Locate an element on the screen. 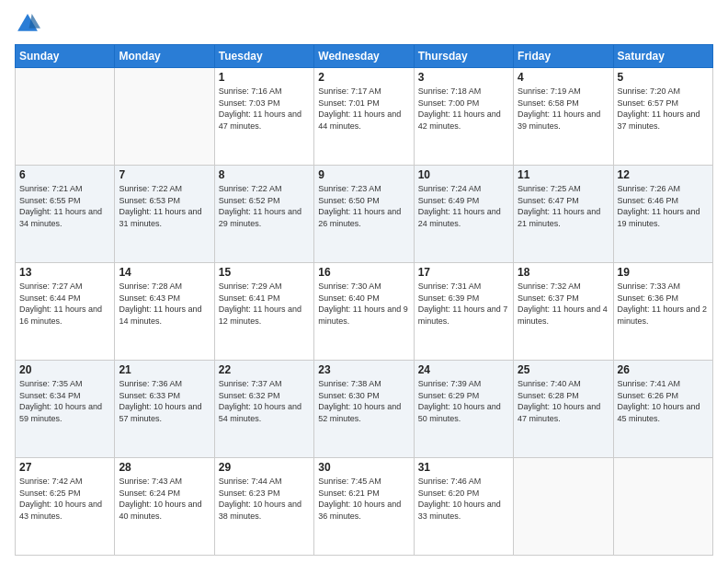 The width and height of the screenshot is (728, 563). day-info: Sunrise: 7:17 AM Sunset: 7:01 PM Dayligh… is located at coordinates (364, 109).